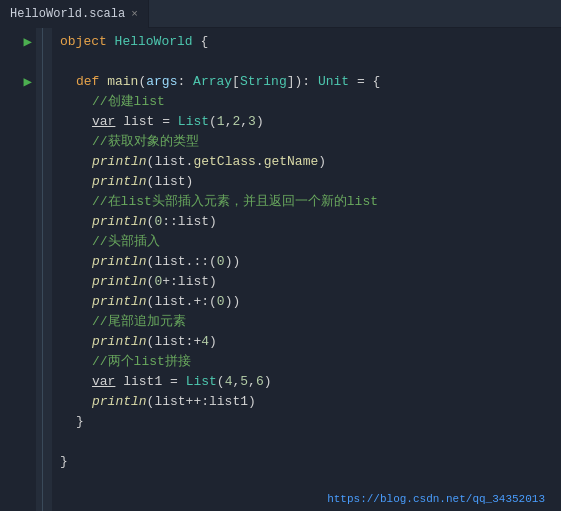 The image size is (561, 511). What do you see at coordinates (18, 270) in the screenshot?
I see `line-gutter: ▶ ▶` at bounding box center [18, 270].